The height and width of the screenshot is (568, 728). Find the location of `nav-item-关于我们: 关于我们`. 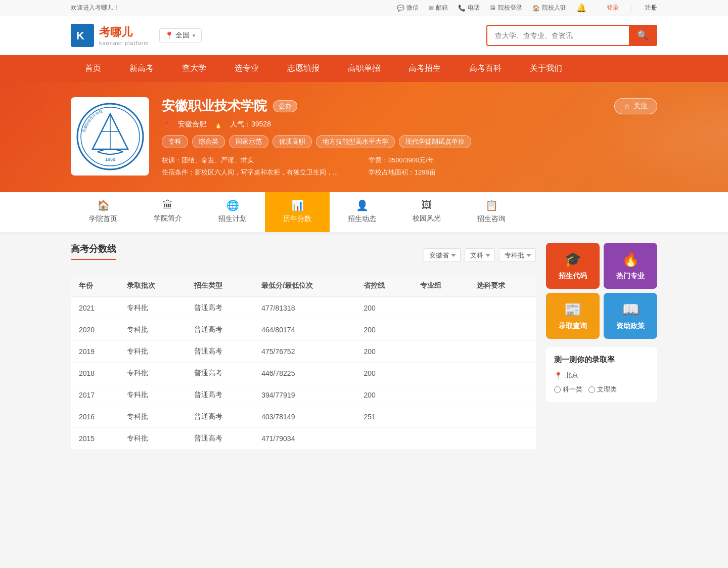

nav-item-关于我们: 关于我们 is located at coordinates (546, 69).